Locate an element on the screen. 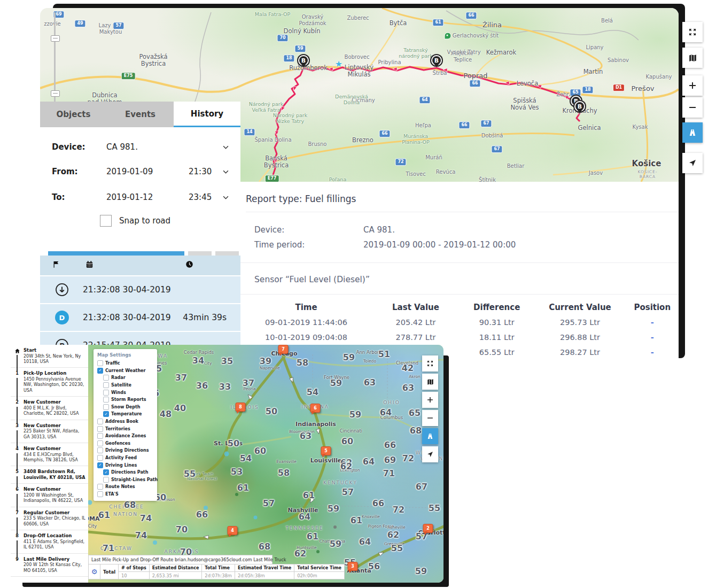 The width and height of the screenshot is (716, 588). settings-gear-icon: ⚙ is located at coordinates (94, 572).